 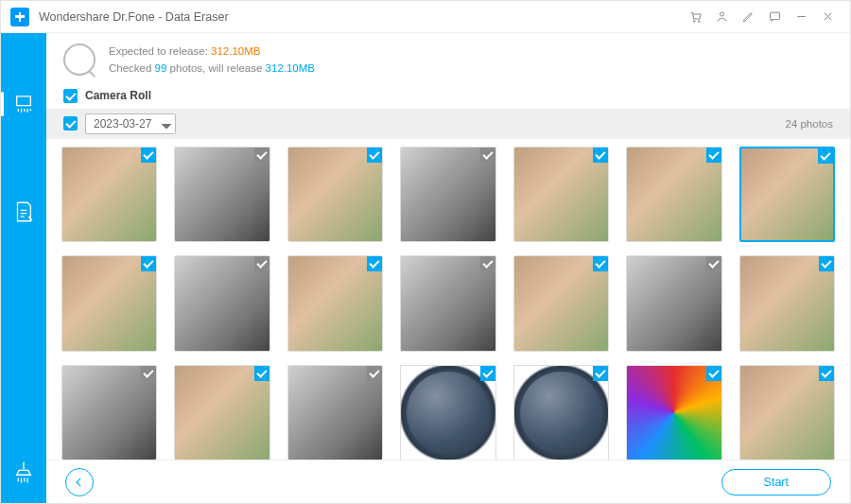 I want to click on nav-erase-icon, so click(x=24, y=104).